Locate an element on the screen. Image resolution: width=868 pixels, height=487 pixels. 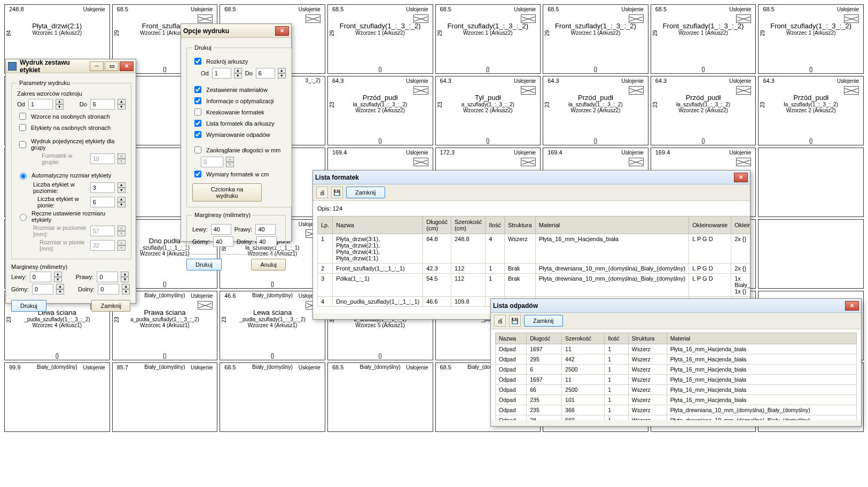
window-print-options: Opcje wydruku ✕ Drukuj Rozkrój arkuszy O… is located at coordinates (236, 133).